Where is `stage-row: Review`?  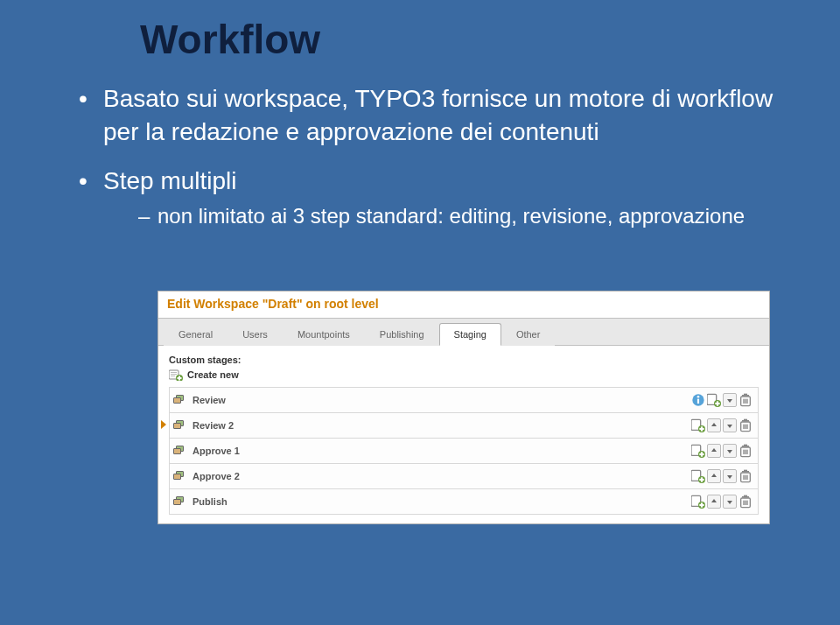
stage-row: Review is located at coordinates (464, 400).